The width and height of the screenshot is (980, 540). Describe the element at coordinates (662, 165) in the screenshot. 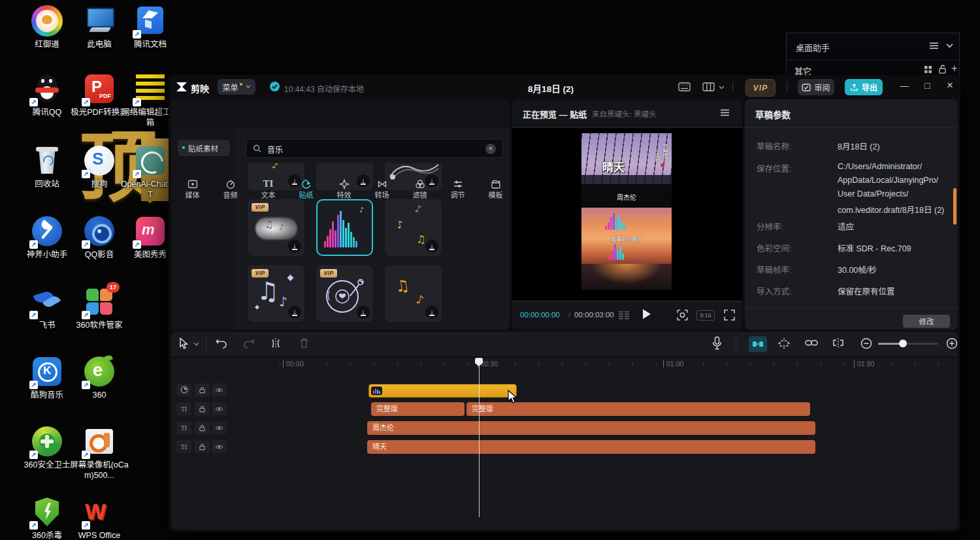

I see `video-red-seal` at that location.